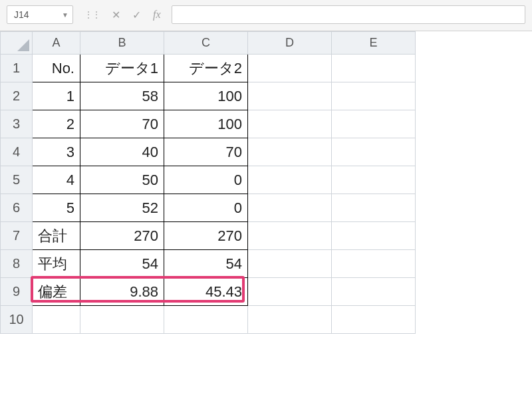  Describe the element at coordinates (17, 180) in the screenshot. I see `row-header: 5` at that location.